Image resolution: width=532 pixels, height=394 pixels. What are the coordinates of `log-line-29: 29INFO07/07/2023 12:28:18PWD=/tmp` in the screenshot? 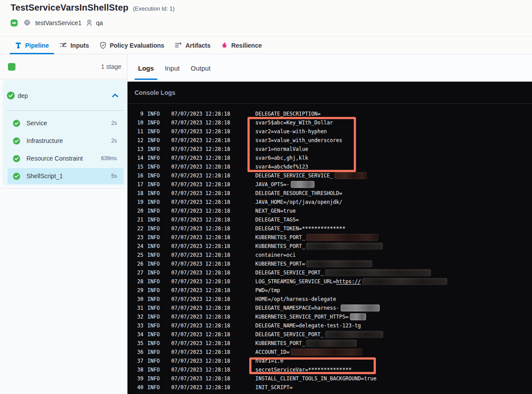 It's located at (330, 290).